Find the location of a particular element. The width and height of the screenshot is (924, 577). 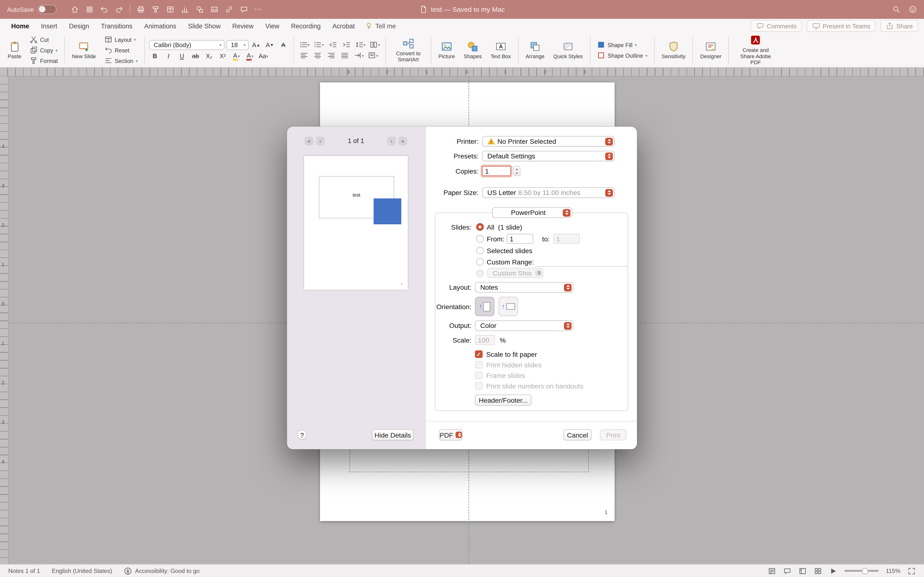

tab-animations: Animations is located at coordinates (160, 26).